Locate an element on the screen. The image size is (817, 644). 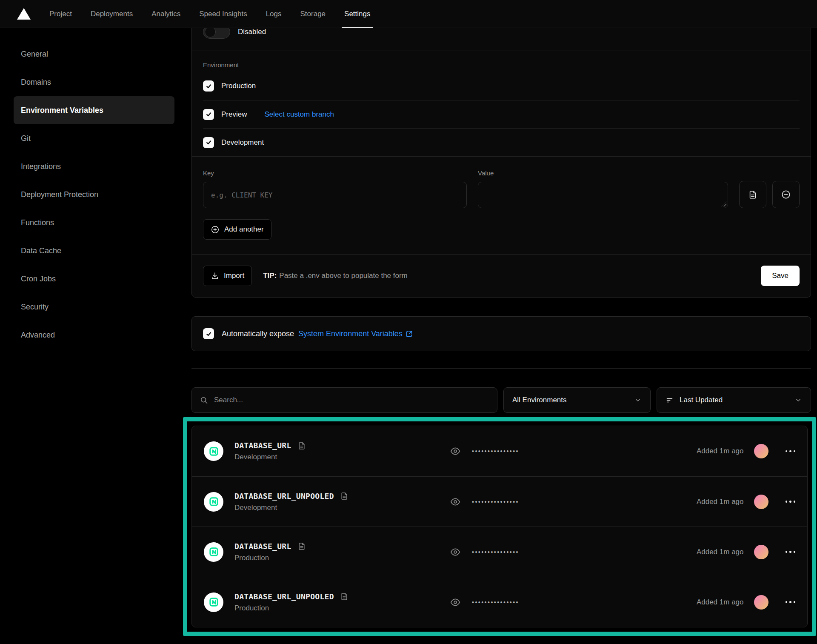
table-row: DATABASE_URL Development •••••••••••••••… is located at coordinates (500, 451).